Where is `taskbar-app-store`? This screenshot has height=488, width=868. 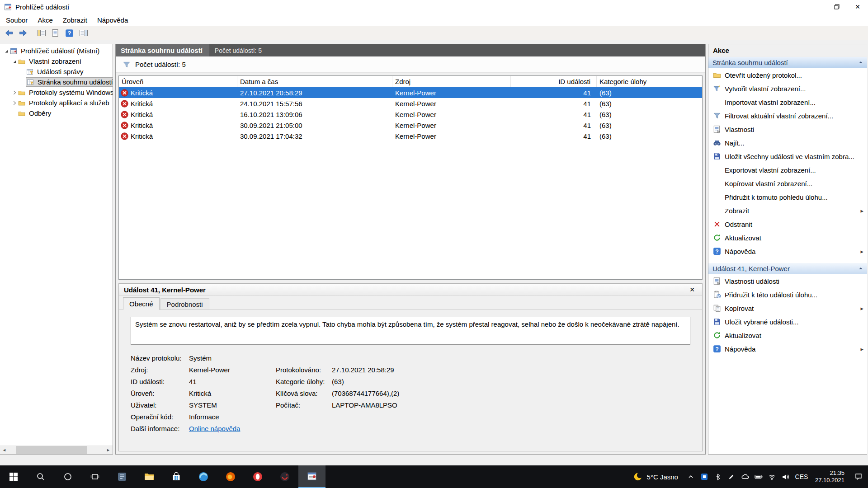
taskbar-app-store is located at coordinates (176, 477).